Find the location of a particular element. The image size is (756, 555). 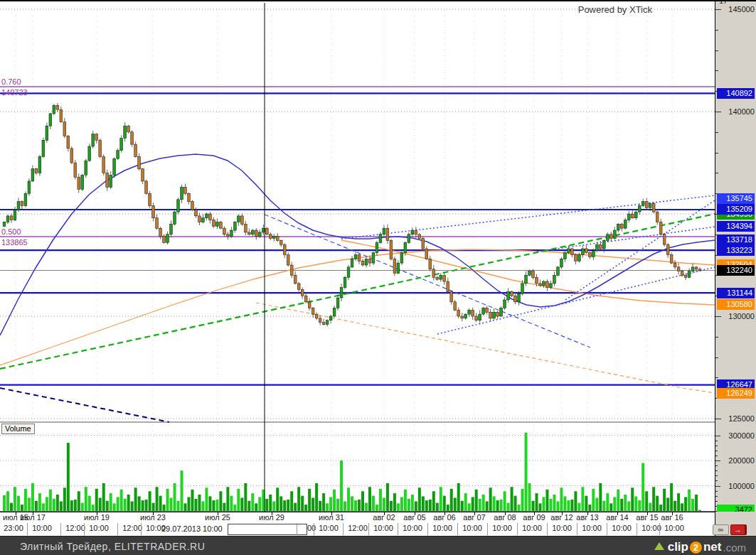

price-axis-label: 130000 is located at coordinates (741, 317).